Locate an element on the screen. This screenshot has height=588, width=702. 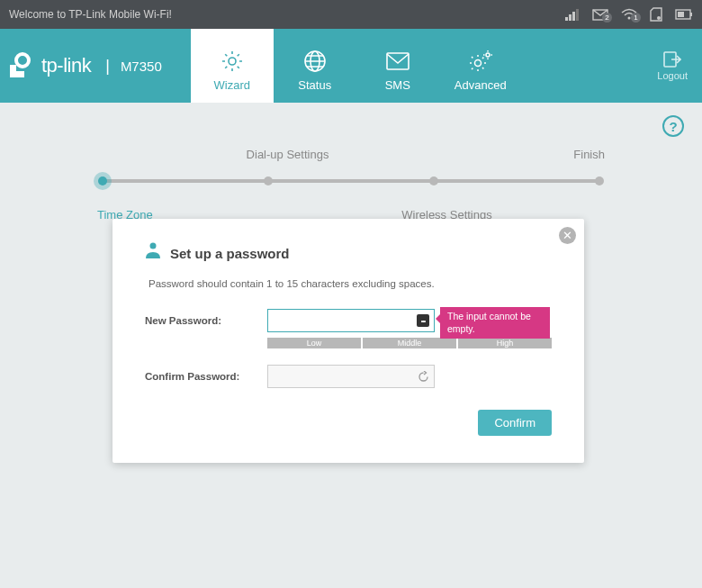
modal-title: Set up a password is located at coordinates (230, 254).